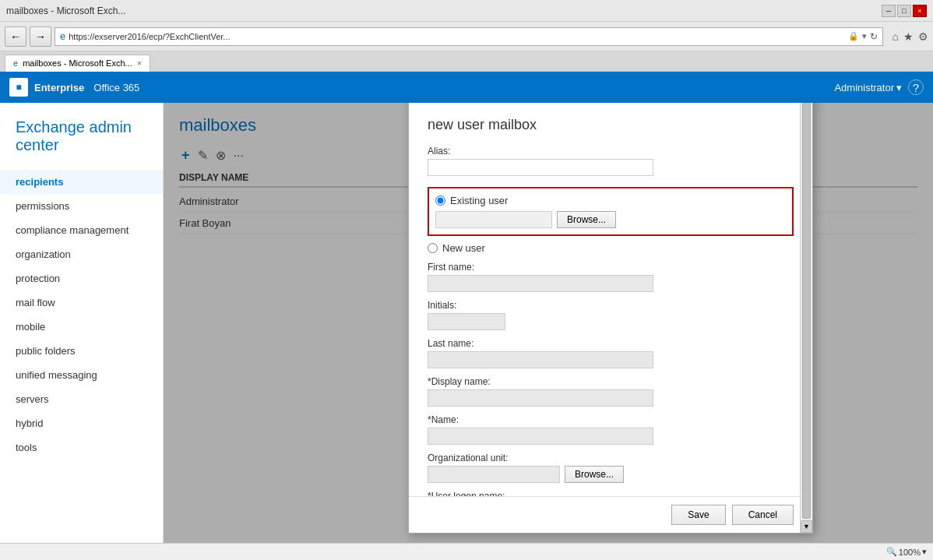  What do you see at coordinates (59, 87) in the screenshot?
I see `enterprise-link: Enterprise` at bounding box center [59, 87].